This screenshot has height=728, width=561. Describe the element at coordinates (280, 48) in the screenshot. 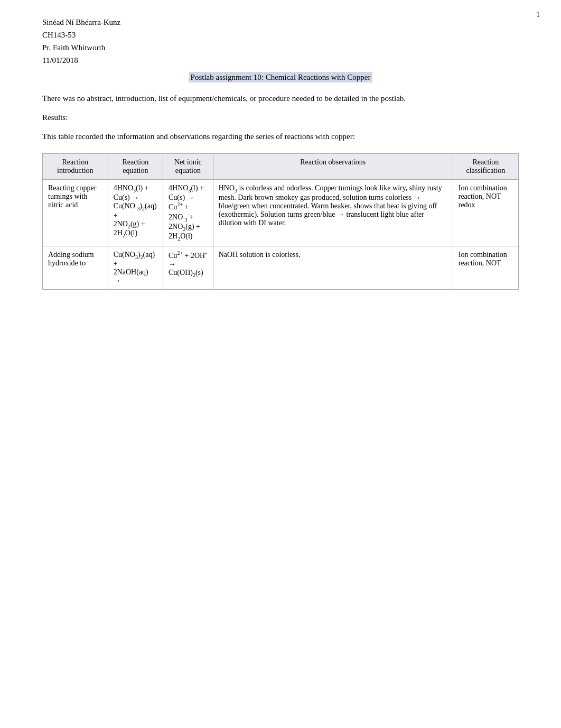

I see `instructor-name: Pr. Faith Whitworth` at that location.